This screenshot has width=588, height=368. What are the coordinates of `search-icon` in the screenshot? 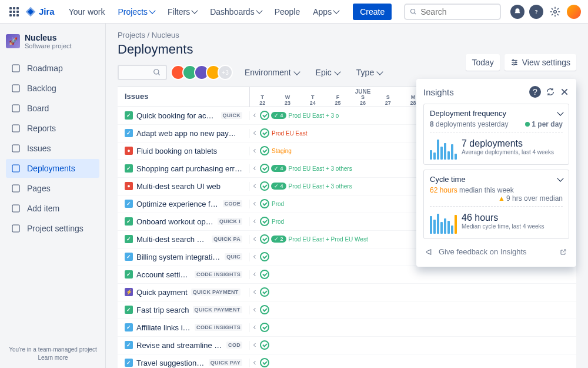 It's located at (157, 72).